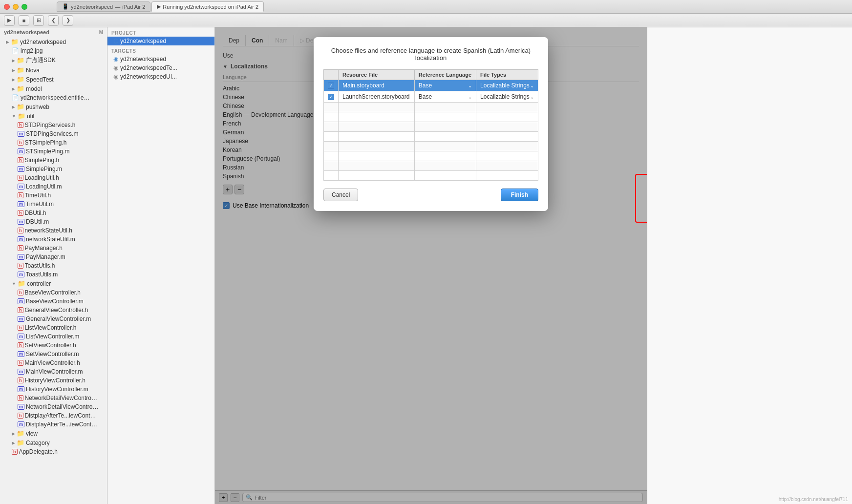 The width and height of the screenshot is (852, 504). I want to click on sidebar-item: mMainViewController.m, so click(54, 372).